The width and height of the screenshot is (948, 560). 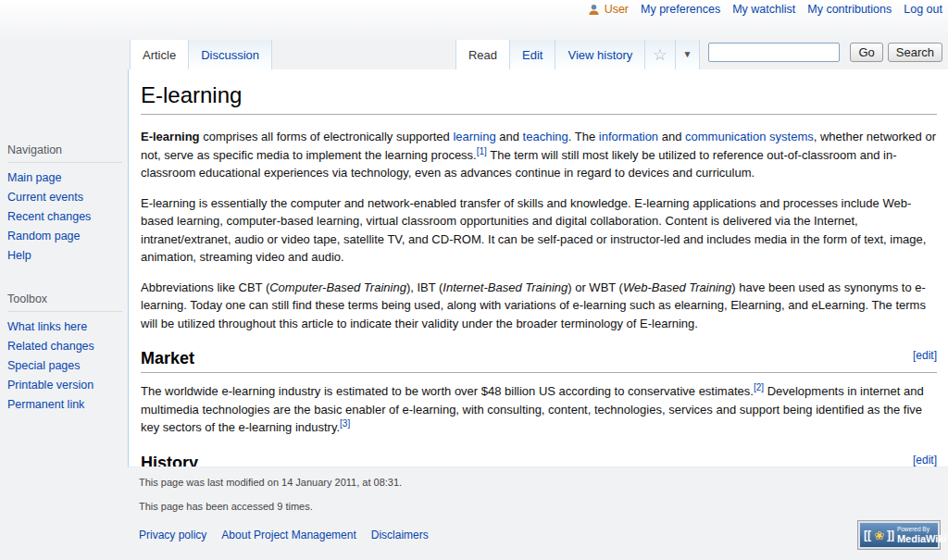 I want to click on sidebar-section-toolbox: Toolbox What links here Related changes …, so click(x=65, y=354).